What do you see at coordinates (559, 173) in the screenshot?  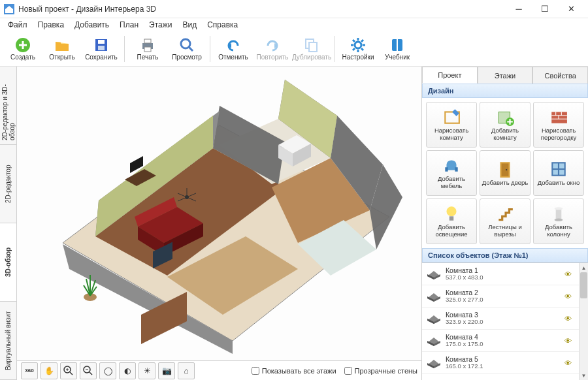 I see `tool-add-win: Добавить окно` at bounding box center [559, 173].